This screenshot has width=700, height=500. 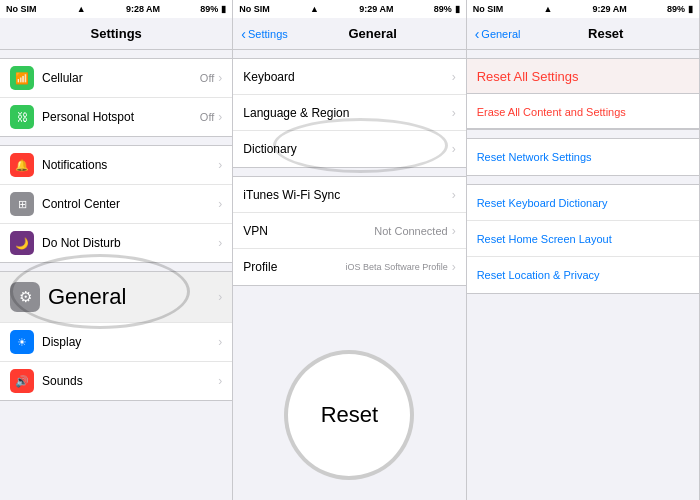 I want to click on reset-location-item: Reset Location & Privacy, so click(x=583, y=275).